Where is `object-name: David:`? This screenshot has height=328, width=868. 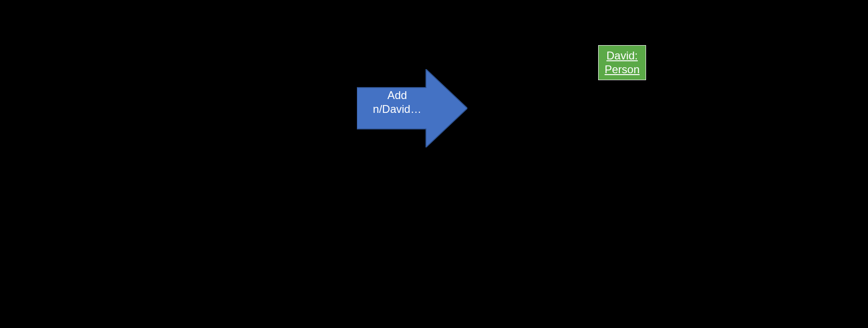
object-name: David: is located at coordinates (622, 56).